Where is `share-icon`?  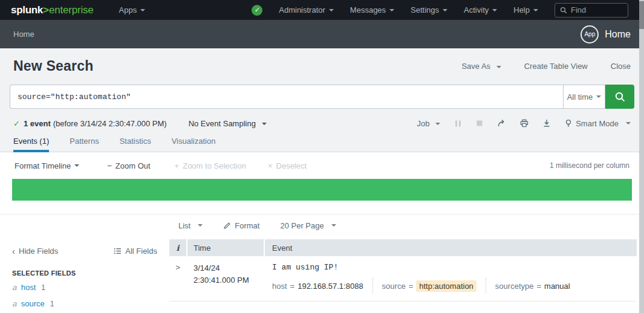 share-icon is located at coordinates (502, 123).